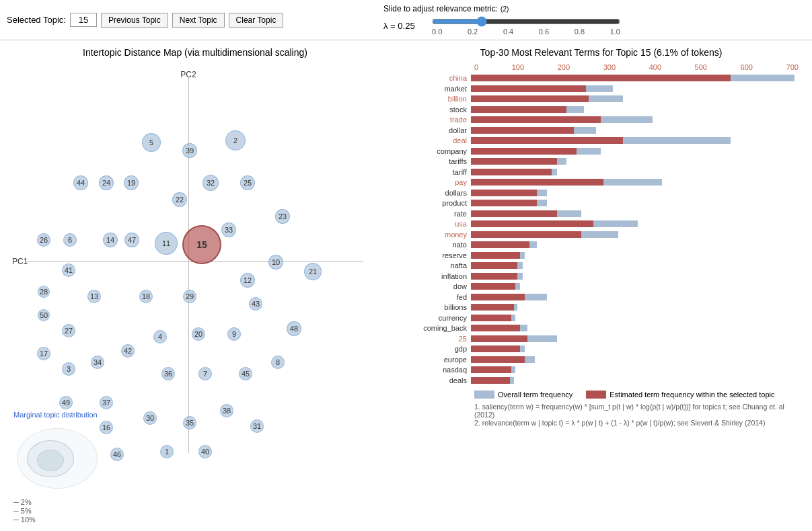 This screenshot has height=531, width=812. What do you see at coordinates (596, 395) in the screenshot?
I see `legend-box-topic` at bounding box center [596, 395].